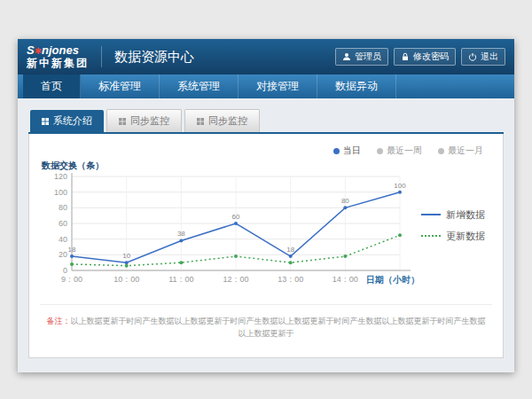 This screenshot has height=399, width=532. Describe the element at coordinates (278, 327) in the screenshot. I see `footnote-text: 以上数据更新于时间产生数据以上数据更新于时间产生数据以上数据更新于时间产生数据以…` at that location.